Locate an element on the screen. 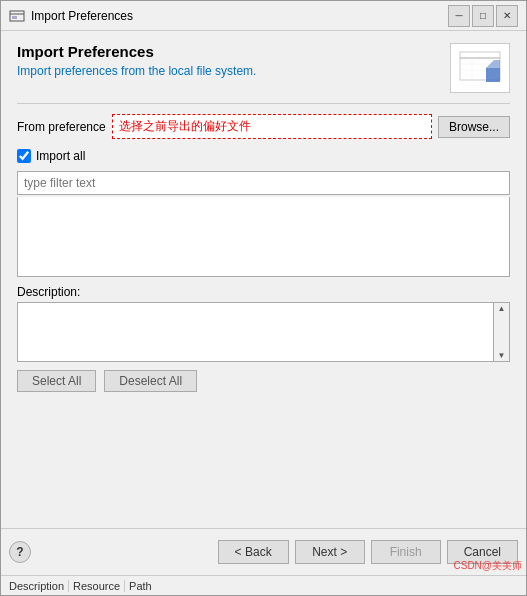  minimize-button: ─ is located at coordinates (459, 16).